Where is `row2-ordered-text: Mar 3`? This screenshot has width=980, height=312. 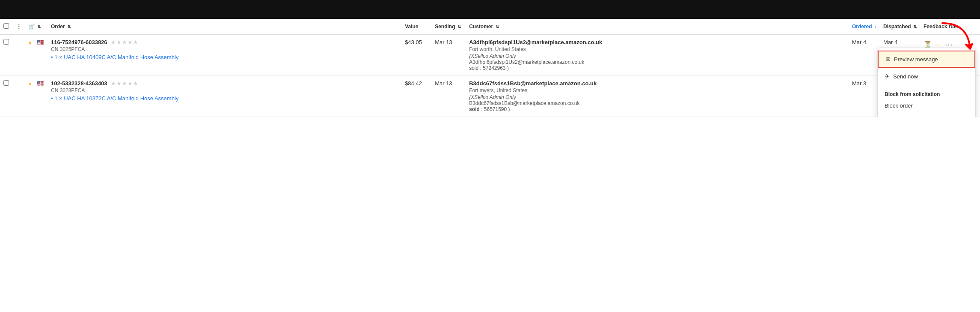
row2-ordered-text: Mar 3 is located at coordinates (859, 83).